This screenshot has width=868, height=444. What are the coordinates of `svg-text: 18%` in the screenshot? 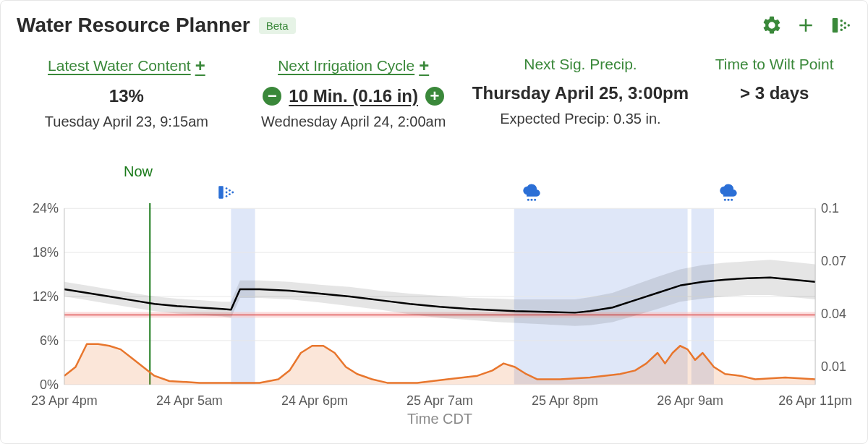 It's located at (46, 252).